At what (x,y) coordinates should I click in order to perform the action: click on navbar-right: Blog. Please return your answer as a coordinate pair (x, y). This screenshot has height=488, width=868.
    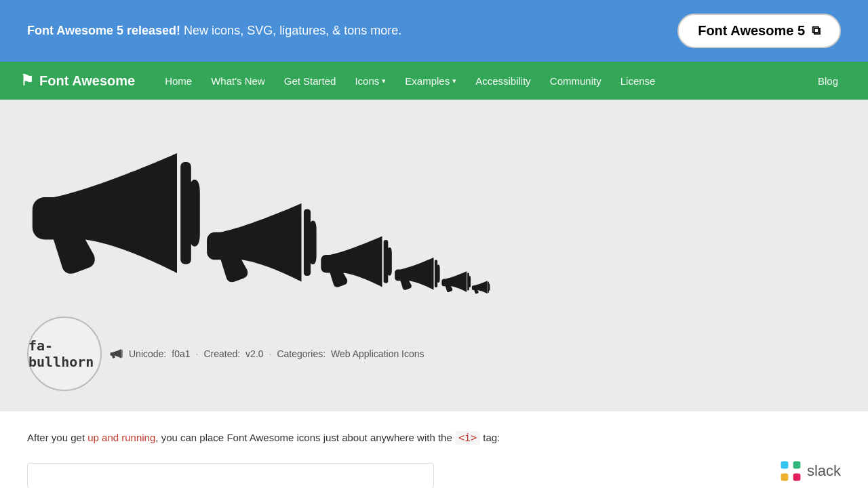
    Looking at the image, I should click on (828, 81).